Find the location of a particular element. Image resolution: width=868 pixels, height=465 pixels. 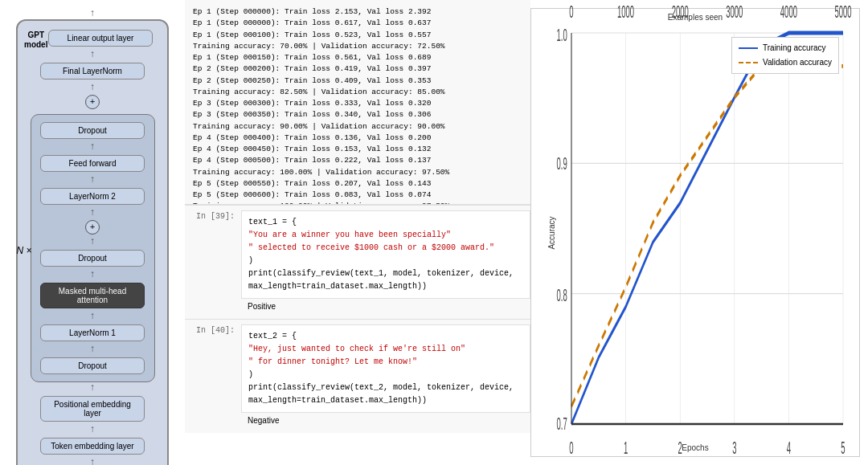

log-line: Ep 5 (Step 000600): Train loss 0.083, Va… is located at coordinates (358, 195).